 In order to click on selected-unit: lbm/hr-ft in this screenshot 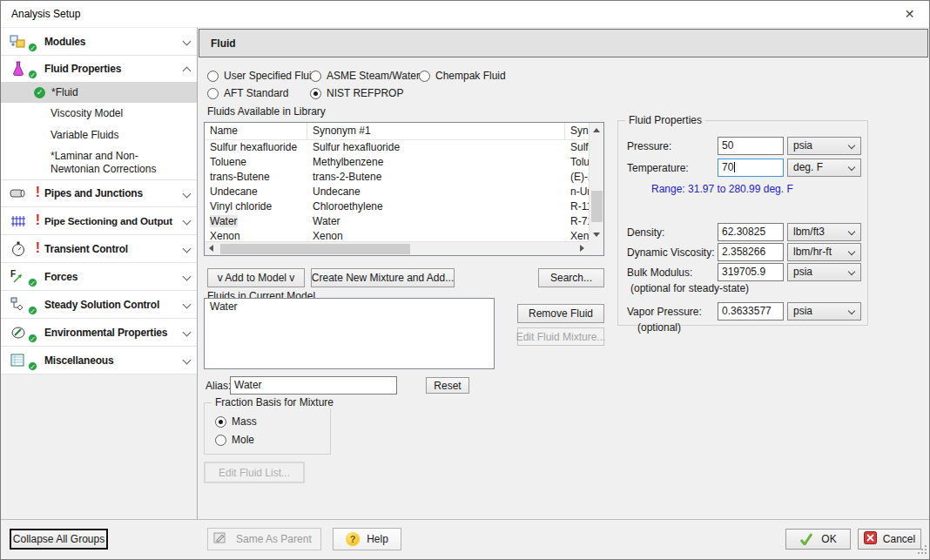, I will do `click(812, 252)`.